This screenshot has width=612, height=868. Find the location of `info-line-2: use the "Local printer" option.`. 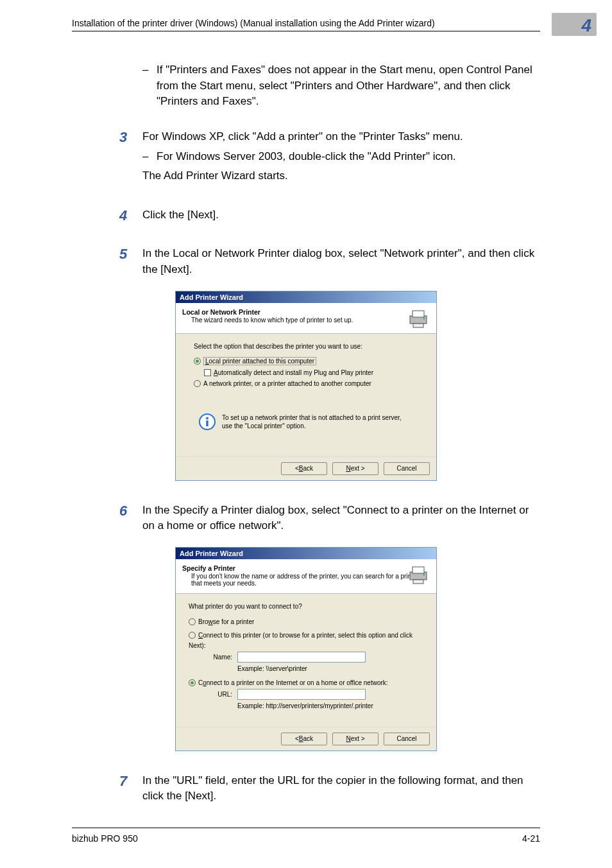

info-line-2: use the "Local printer" option. is located at coordinates (312, 426).